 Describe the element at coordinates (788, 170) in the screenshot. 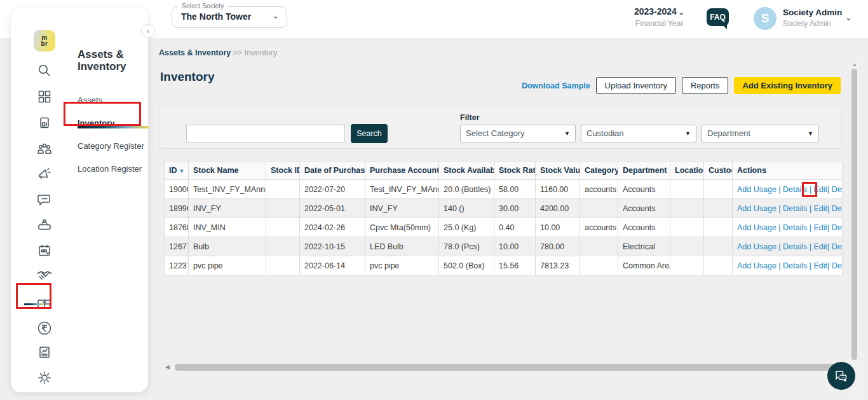

I see `column-header-actions: Actions` at that location.